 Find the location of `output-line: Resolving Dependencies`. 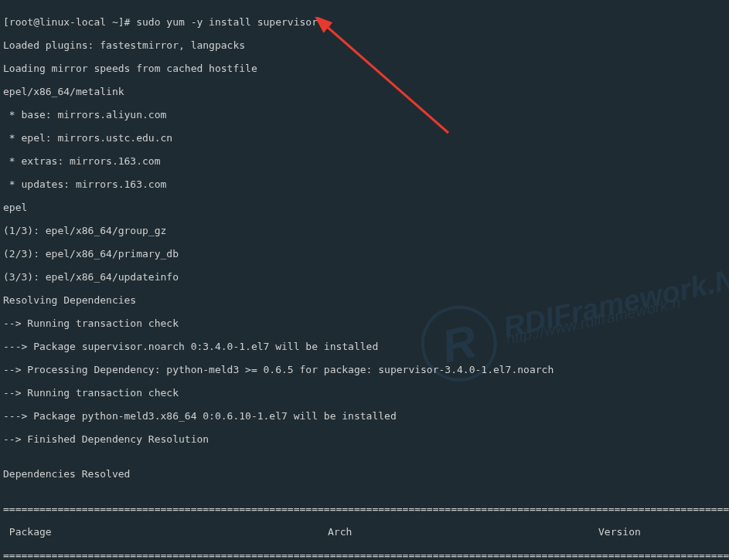

output-line: Resolving Dependencies is located at coordinates (365, 300).